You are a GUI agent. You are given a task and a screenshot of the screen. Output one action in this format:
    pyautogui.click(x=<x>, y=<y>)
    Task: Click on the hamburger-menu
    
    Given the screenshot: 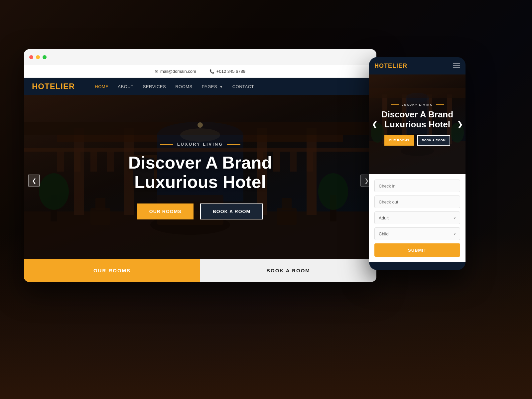 What is the action you would take?
    pyautogui.click(x=457, y=66)
    